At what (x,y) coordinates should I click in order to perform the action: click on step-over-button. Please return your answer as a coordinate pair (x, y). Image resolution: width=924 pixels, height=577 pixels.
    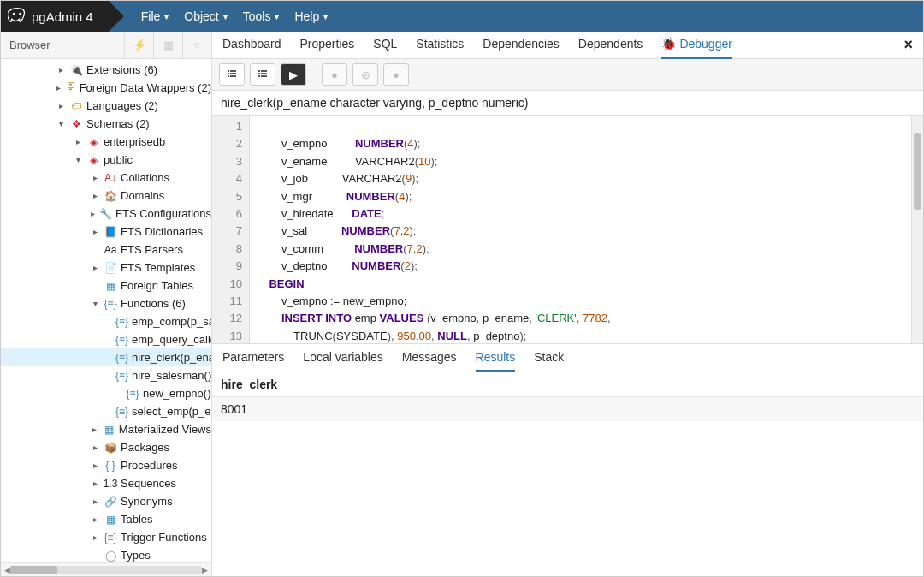
    Looking at the image, I should click on (263, 74).